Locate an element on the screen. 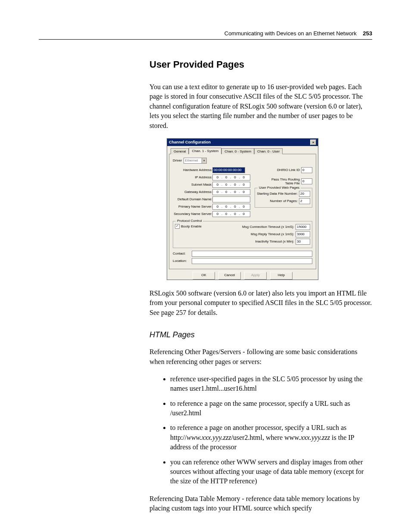 This screenshot has width=411, height=532. sns-field: 0.0.0.0 is located at coordinates (231, 214).